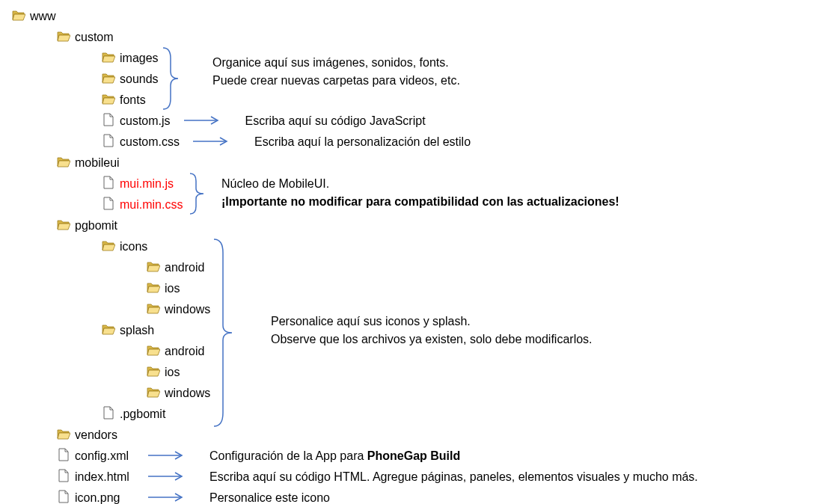 The height and width of the screenshot is (504, 814). Describe the element at coordinates (407, 477) in the screenshot. I see `tree-row-index-html: index.html Escriba aquí su código HTML. …` at that location.